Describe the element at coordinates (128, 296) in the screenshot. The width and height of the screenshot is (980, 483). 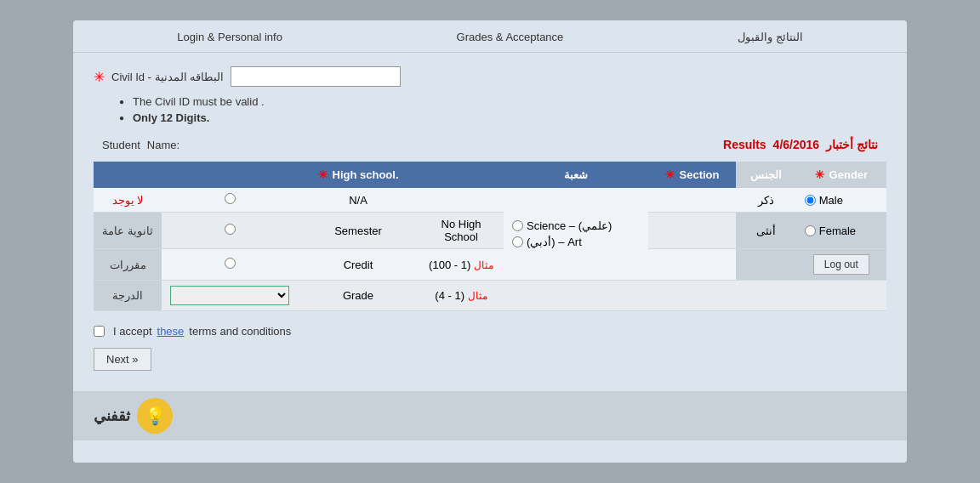
I see `row-grade-label: الدرجة` at that location.